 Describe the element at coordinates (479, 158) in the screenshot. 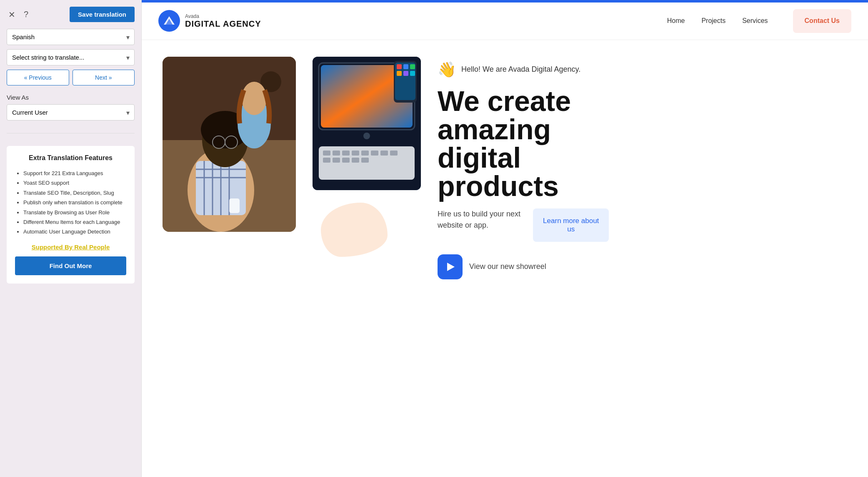

I see `headline-line3: digital` at that location.